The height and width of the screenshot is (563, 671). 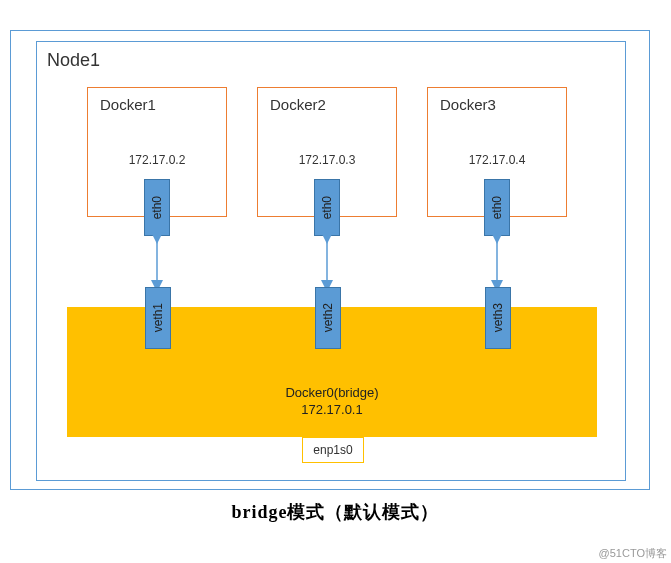 What do you see at coordinates (298, 104) in the screenshot?
I see `docker-title: Docker2` at bounding box center [298, 104].